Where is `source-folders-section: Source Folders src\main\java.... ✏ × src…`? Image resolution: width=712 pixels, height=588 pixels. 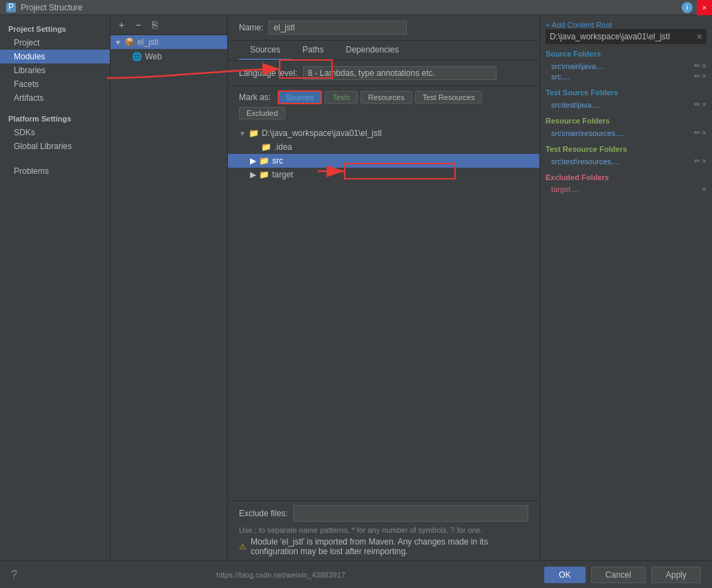
source-folders-section: Source Folders src\main\java.... ✏ × src… is located at coordinates (626, 66).